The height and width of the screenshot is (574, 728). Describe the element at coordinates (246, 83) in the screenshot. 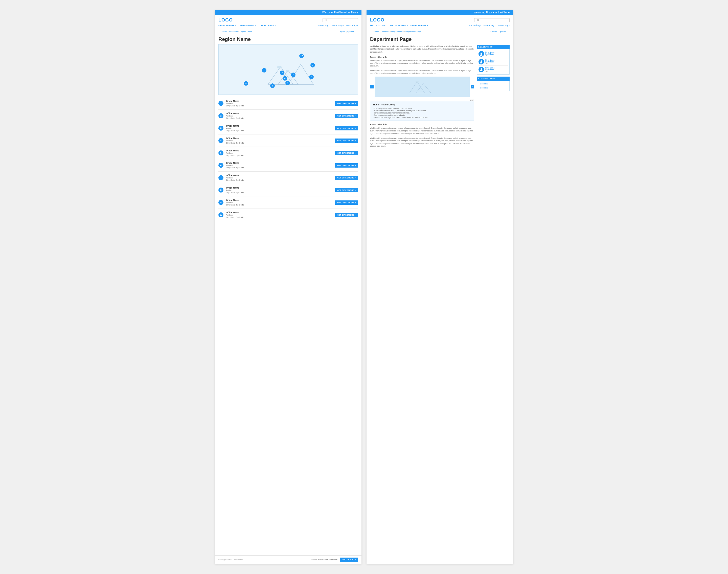

I see `map-marker-5: 5` at that location.